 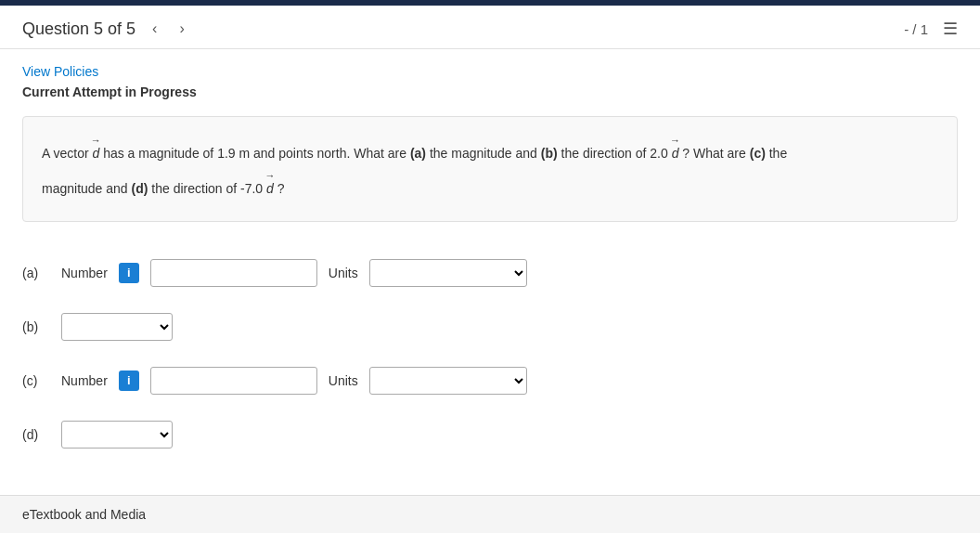 What do you see at coordinates (36, 381) in the screenshot?
I see `part-c-label: (c)` at bounding box center [36, 381].